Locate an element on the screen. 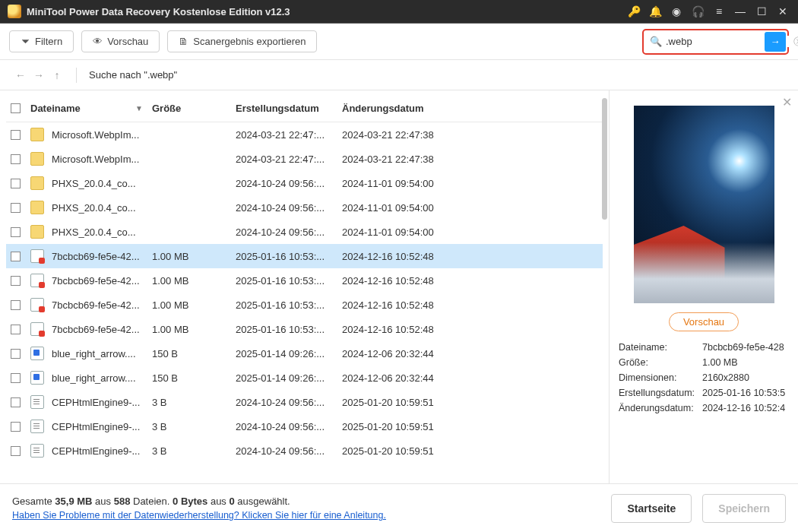  nav-up-button: ↑ is located at coordinates (57, 75).